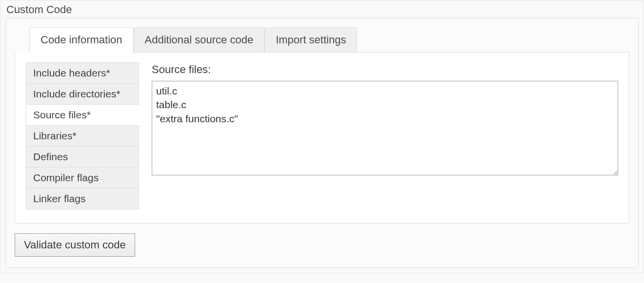  Describe the element at coordinates (82, 177) in the screenshot. I see `side-tab-compiler-flags: Compiler flags` at that location.